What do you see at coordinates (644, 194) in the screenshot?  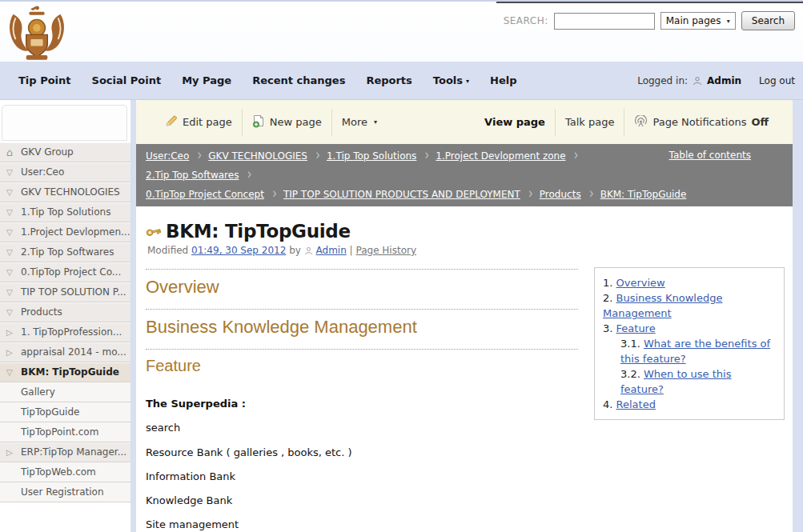 I see `breadcrumb-link-current: BKM: TipTopGuide` at bounding box center [644, 194].